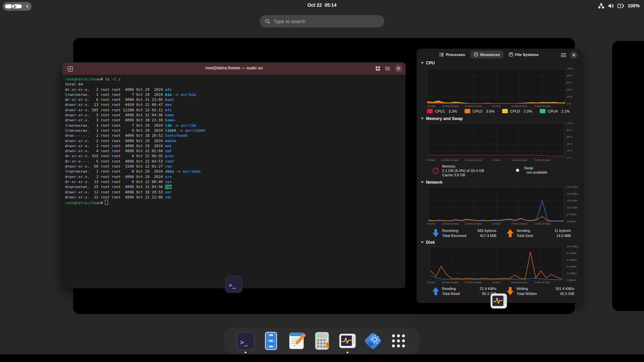 The height and width of the screenshot is (362, 644). Describe the element at coordinates (634, 6) in the screenshot. I see `battery-percent: 100%` at that location.